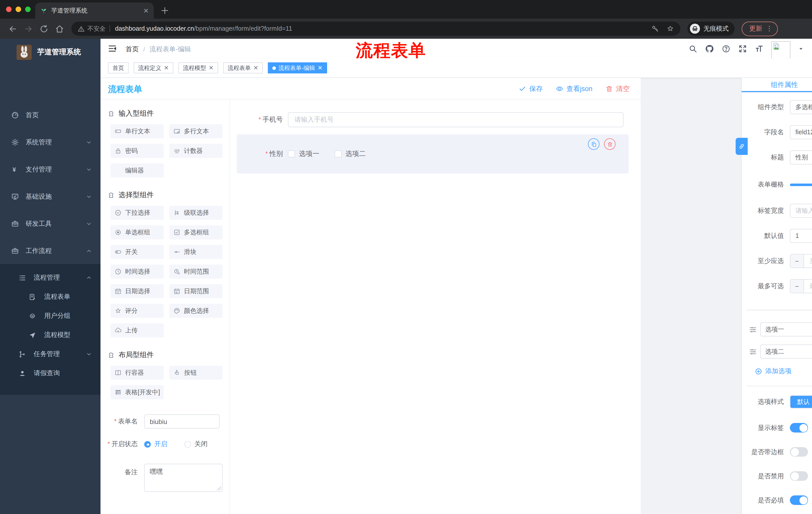 This screenshot has height=514, width=812. What do you see at coordinates (138, 392) in the screenshot?
I see `component-表格[开发中]: 表格[开发中]` at bounding box center [138, 392].